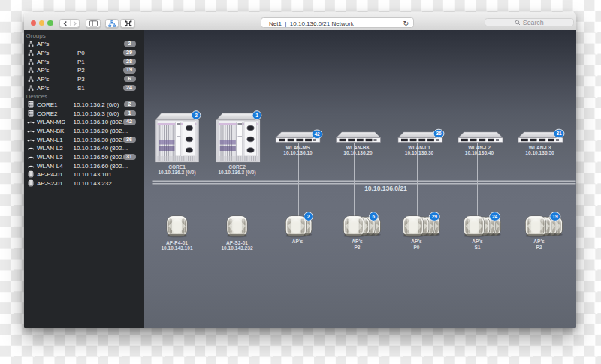 The width and height of the screenshot is (601, 364). Describe the element at coordinates (479, 147) in the screenshot. I see `svg-text: WLAN-L2` at that location.